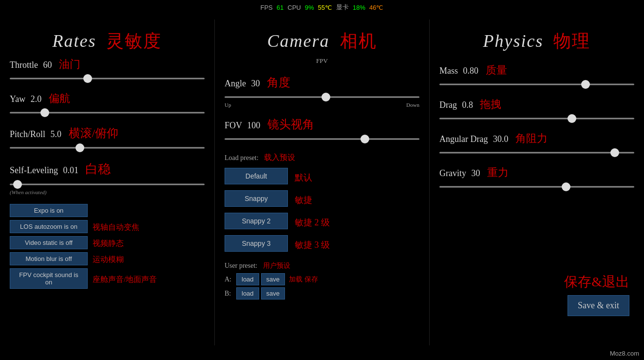  Describe the element at coordinates (322, 97) in the screenshot. I see `angle-slider` at that location.